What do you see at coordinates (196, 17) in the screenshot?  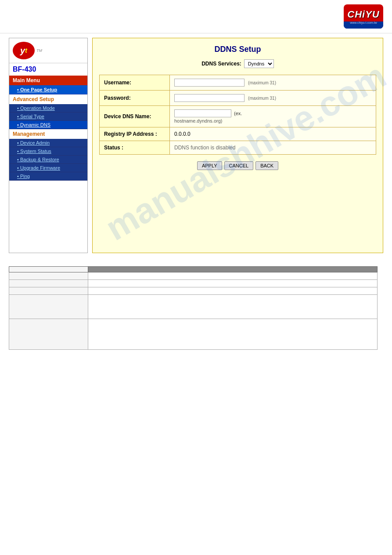 I see `top-bar: CHiYU www.chiyu-t.com.tw` at bounding box center [196, 17].